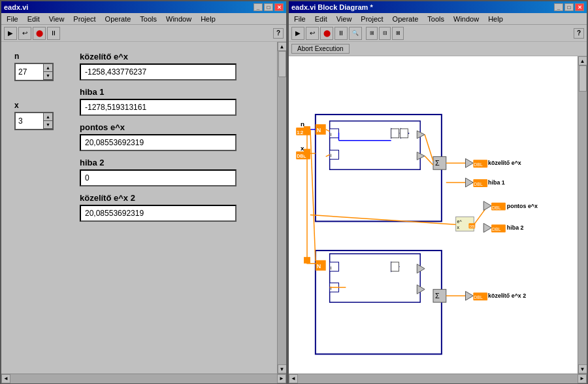 The image size is (588, 384). I want to click on right-pause-button: ⏸, so click(341, 33).